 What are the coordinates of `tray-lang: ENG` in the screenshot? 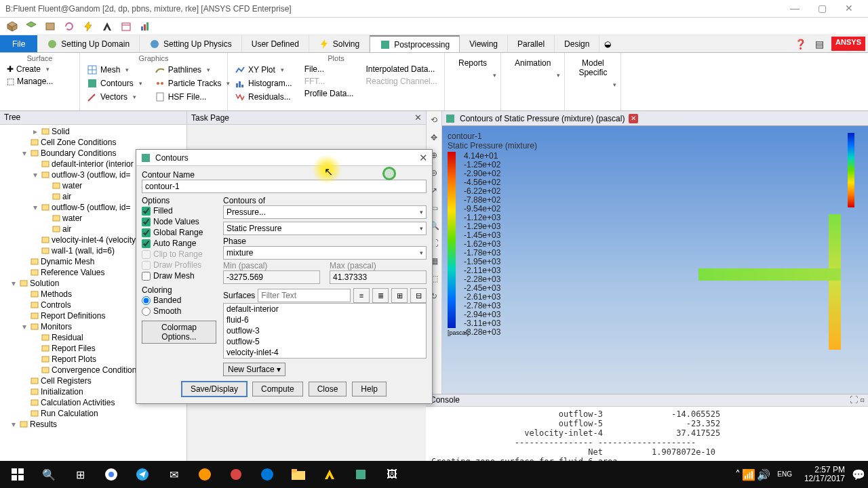 It's located at (785, 474).